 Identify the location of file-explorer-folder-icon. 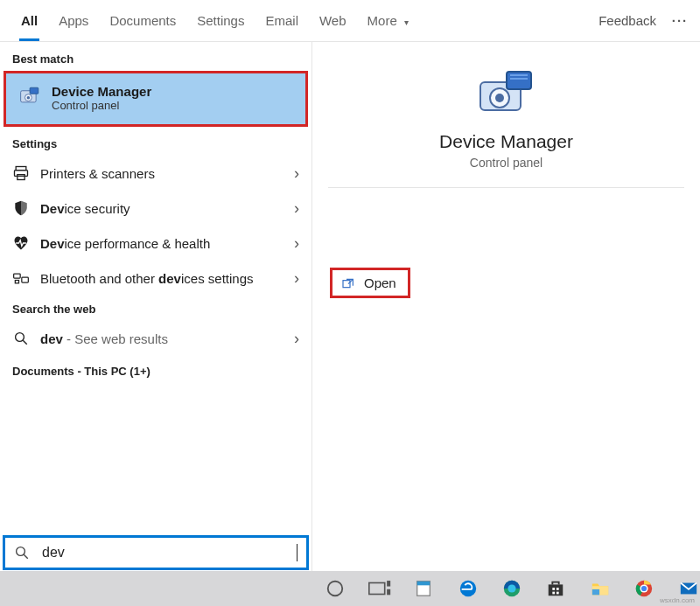
(600, 589).